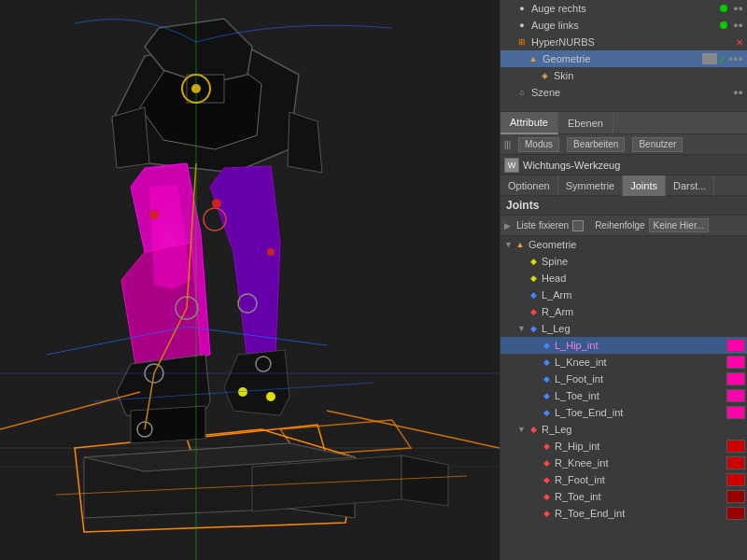 The image size is (747, 560). I want to click on tree-item-skin: ◈ Skin, so click(624, 76).